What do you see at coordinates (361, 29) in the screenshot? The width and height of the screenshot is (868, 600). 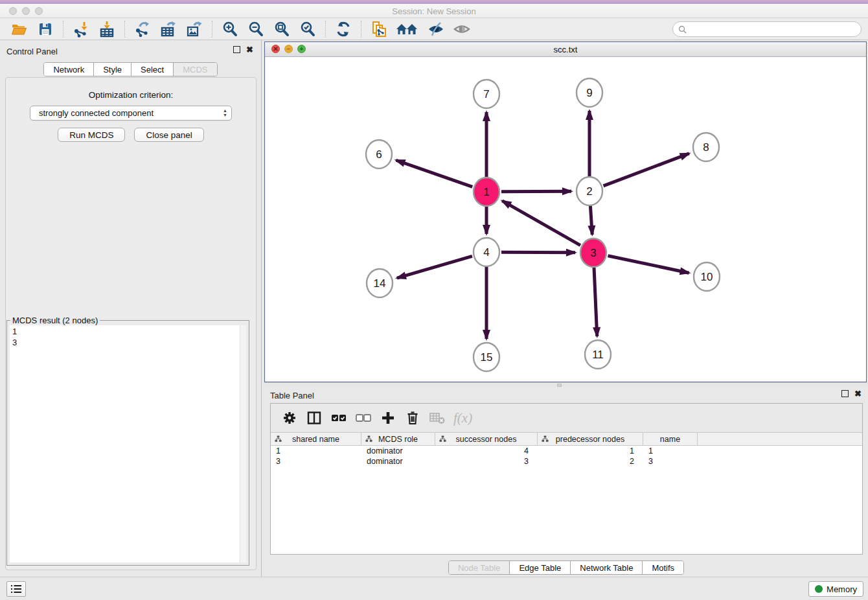 I see `toolbar-separator` at bounding box center [361, 29].